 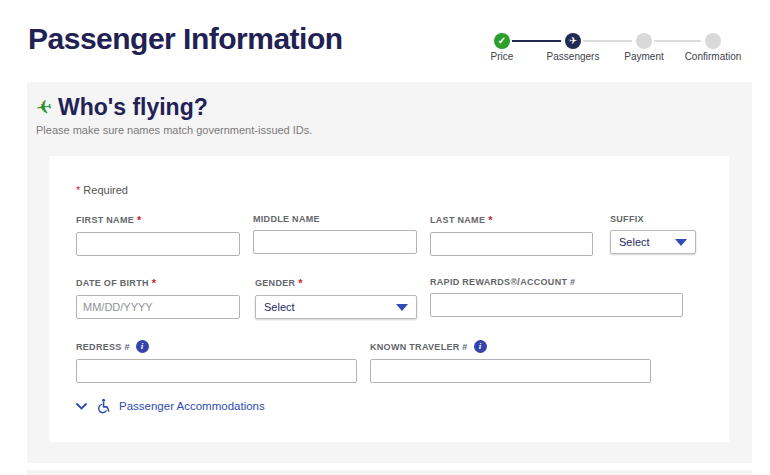 What do you see at coordinates (335, 242) in the screenshot?
I see `middle-name-input` at bounding box center [335, 242].